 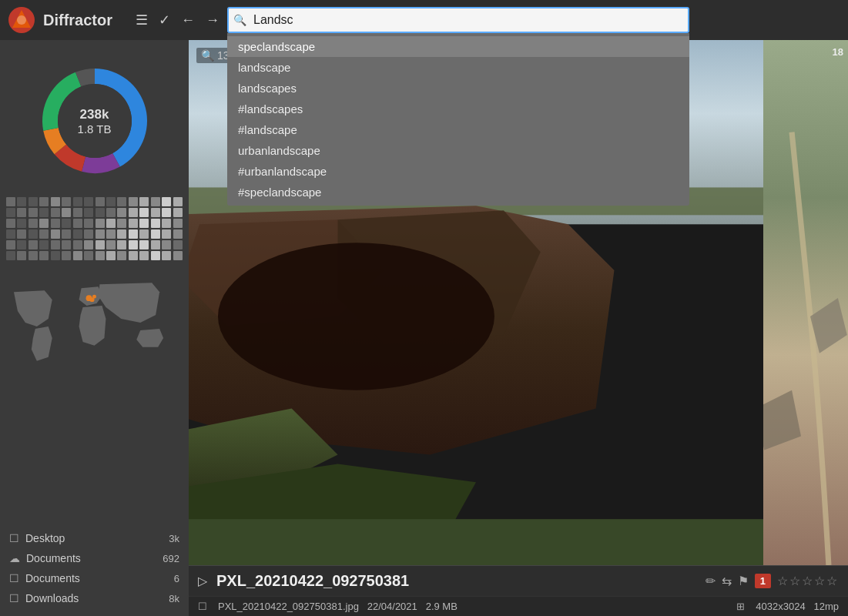 What do you see at coordinates (22, 20) in the screenshot?
I see `app-logo` at bounding box center [22, 20].